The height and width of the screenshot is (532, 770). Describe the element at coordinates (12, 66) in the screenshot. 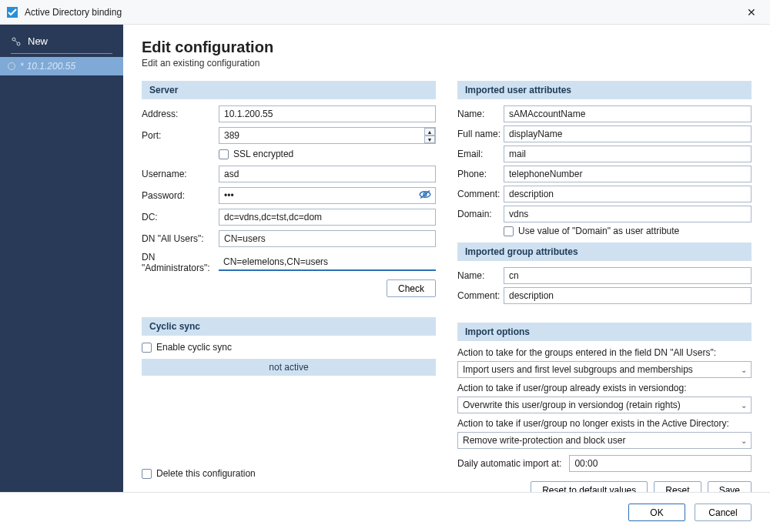

I see `status-dot-icon` at that location.